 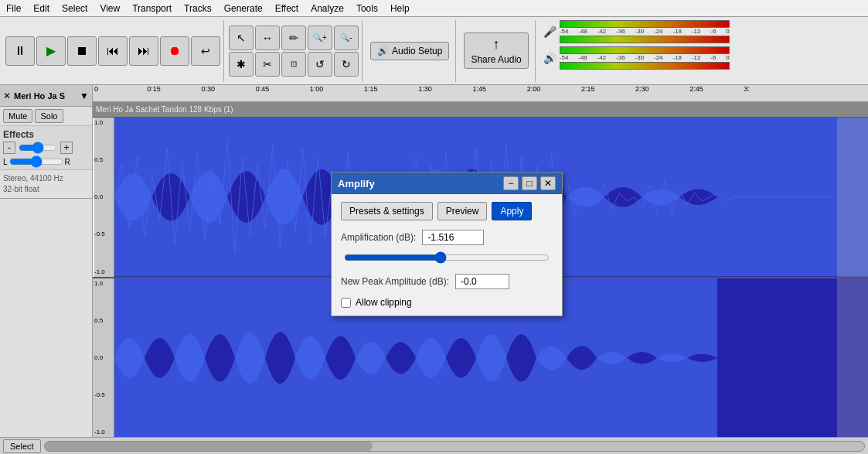 I want to click on menu-generate: Generate, so click(x=243, y=9).